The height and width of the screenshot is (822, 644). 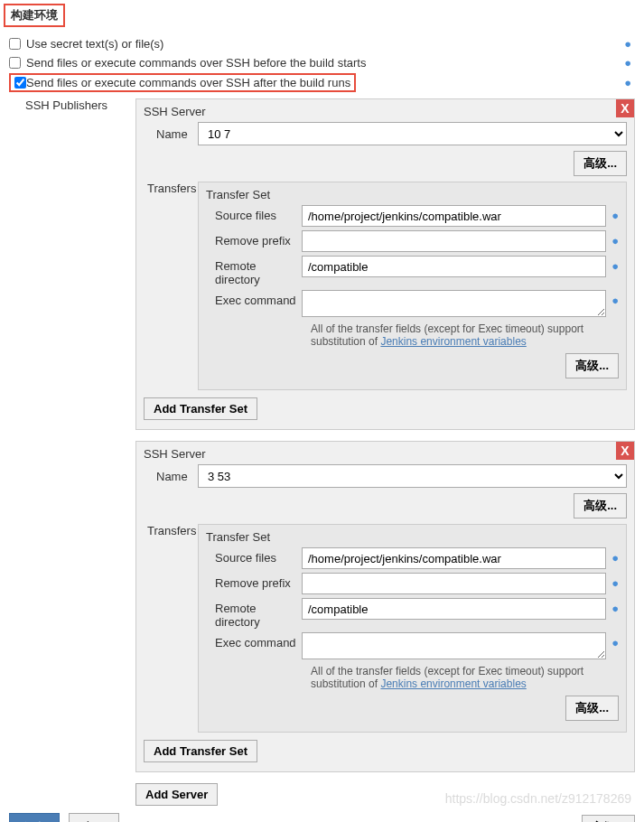 I want to click on before-build-label: Send files or execute commands over SSH …, so click(x=323, y=63).